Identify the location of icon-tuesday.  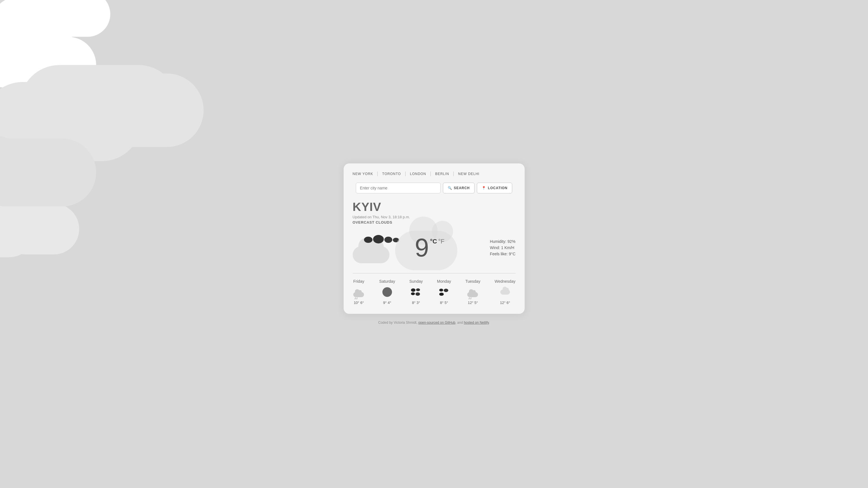
(473, 292).